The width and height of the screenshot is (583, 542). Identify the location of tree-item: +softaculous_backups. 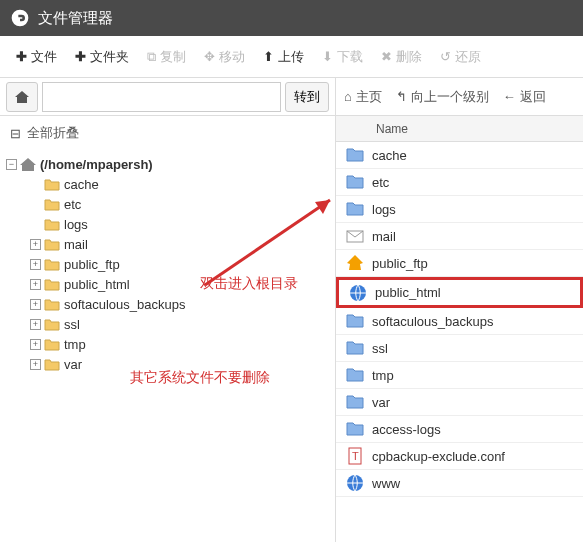
(168, 304).